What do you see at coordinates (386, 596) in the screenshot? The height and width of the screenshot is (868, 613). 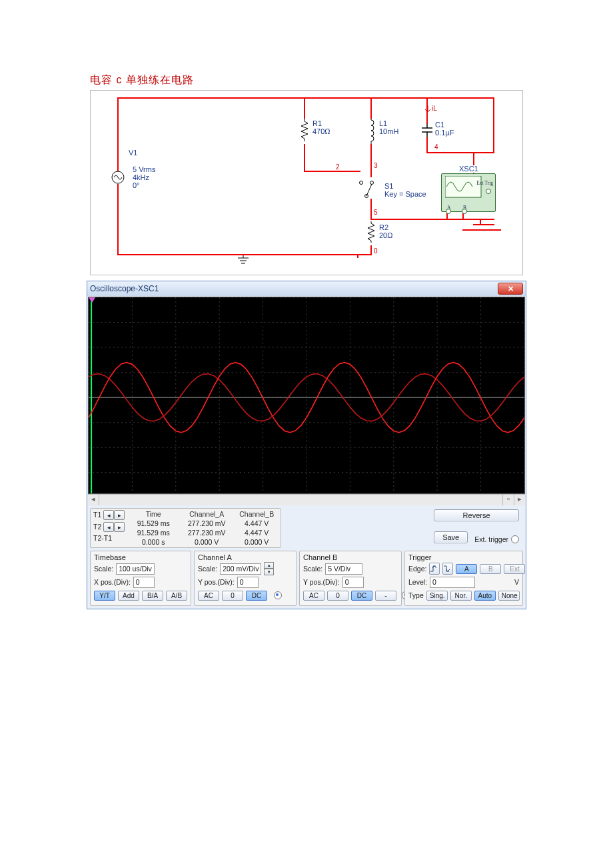 I see `chb-inv-button: -` at bounding box center [386, 596].